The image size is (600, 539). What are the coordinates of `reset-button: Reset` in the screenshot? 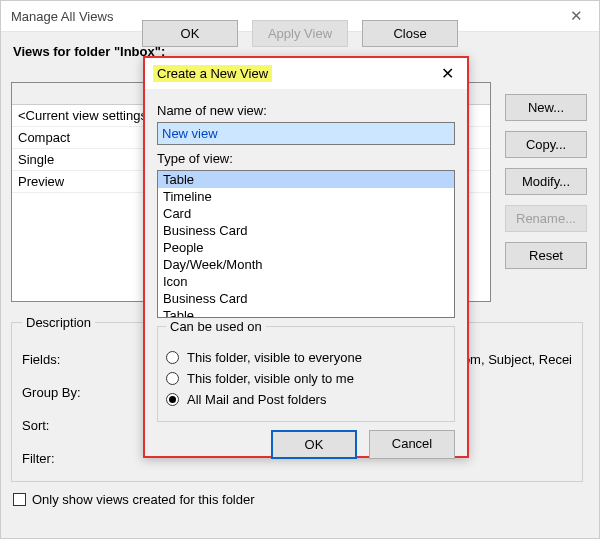 It's located at (546, 256).